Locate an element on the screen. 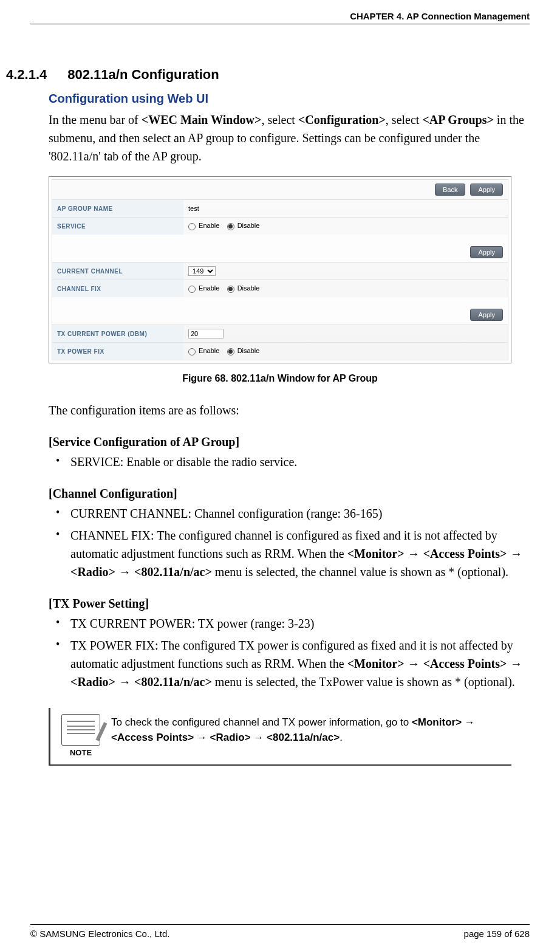 This screenshot has height=951, width=560. input-tx-current-power is located at coordinates (206, 334).